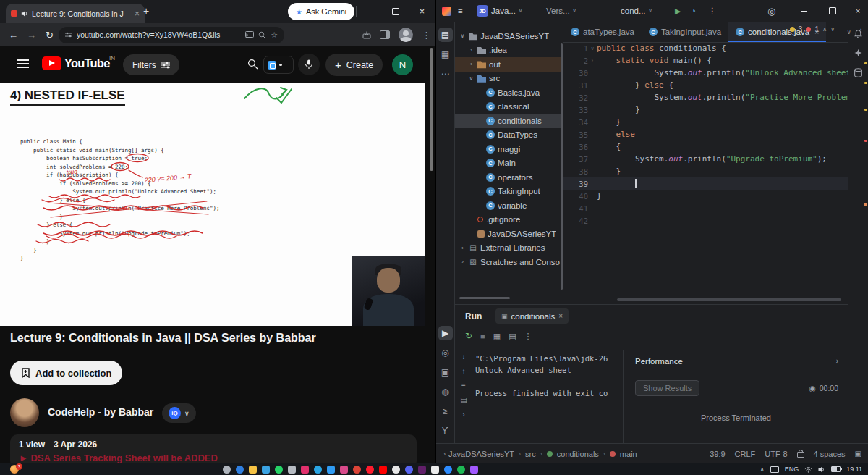 The image size is (868, 475). Describe the element at coordinates (461, 469) in the screenshot. I see `spotify-app-icon` at that location.